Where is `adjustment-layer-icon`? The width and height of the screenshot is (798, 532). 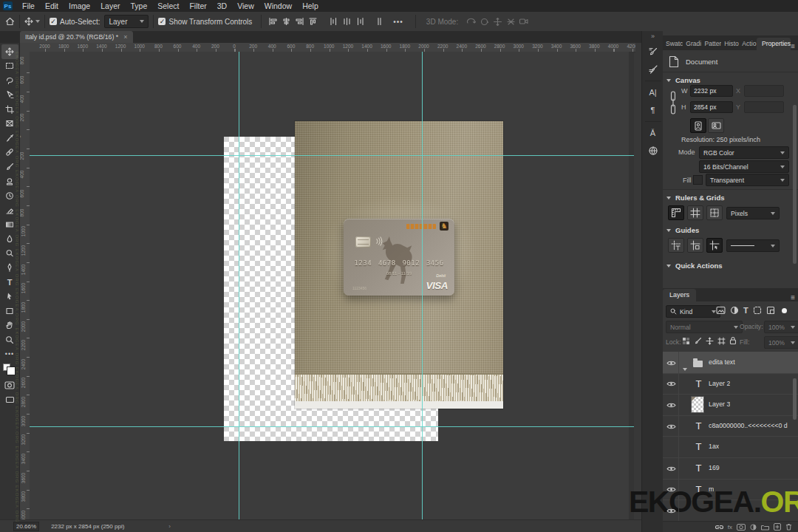
adjustment-layer-icon is located at coordinates (754, 528).